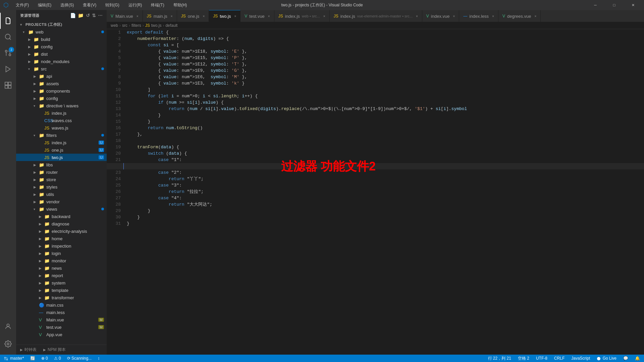 The height and width of the screenshot is (362, 644). Describe the element at coordinates (101, 15) in the screenshot. I see `more-icon: ···` at that location.